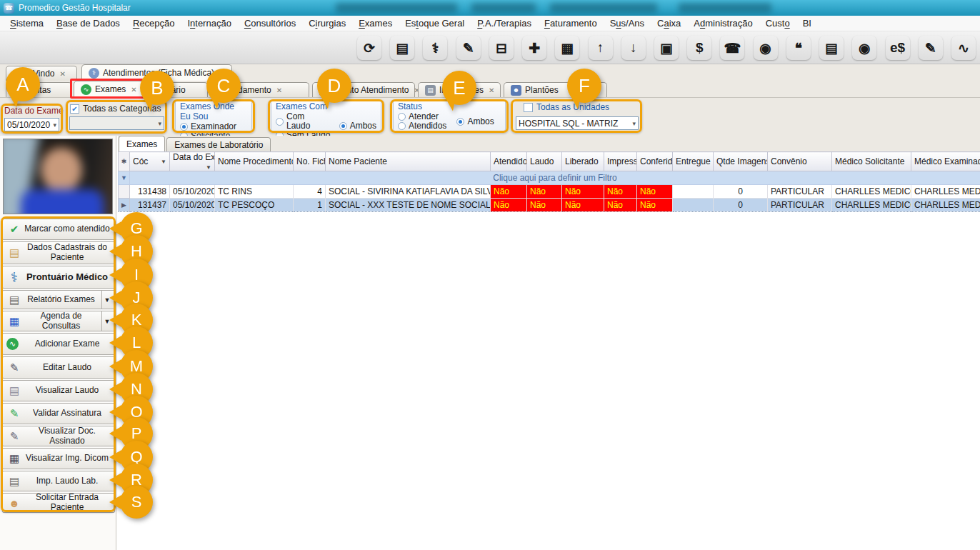 Image resolution: width=980 pixels, height=550 pixels. Describe the element at coordinates (117, 123) in the screenshot. I see `categories-combo: ▾` at that location.